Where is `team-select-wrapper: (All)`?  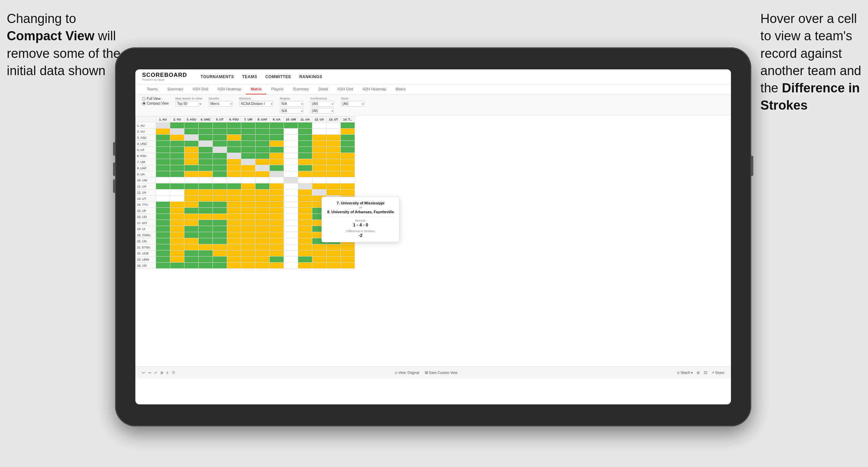
team-select-wrapper: (All) is located at coordinates (353, 104).